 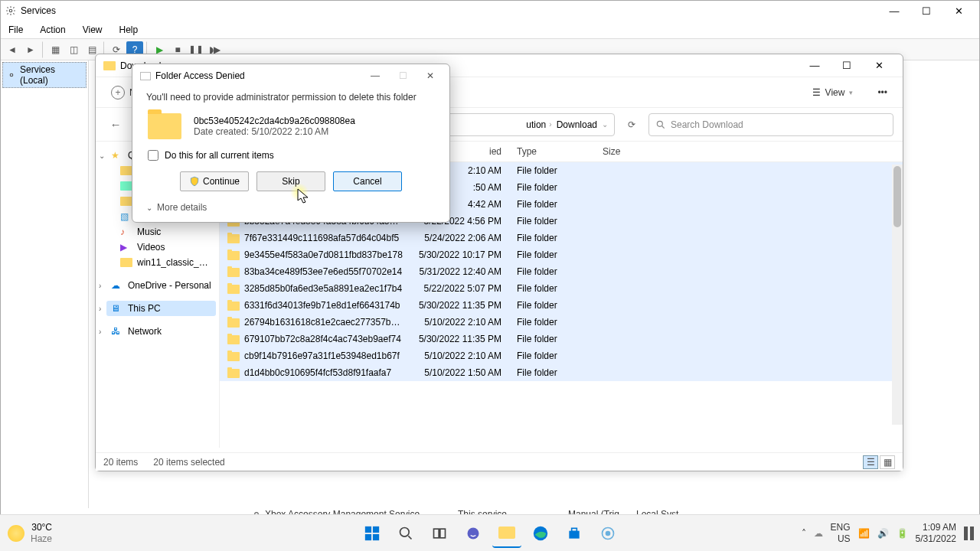 I want to click on close-button: ✕, so click(x=959, y=11).